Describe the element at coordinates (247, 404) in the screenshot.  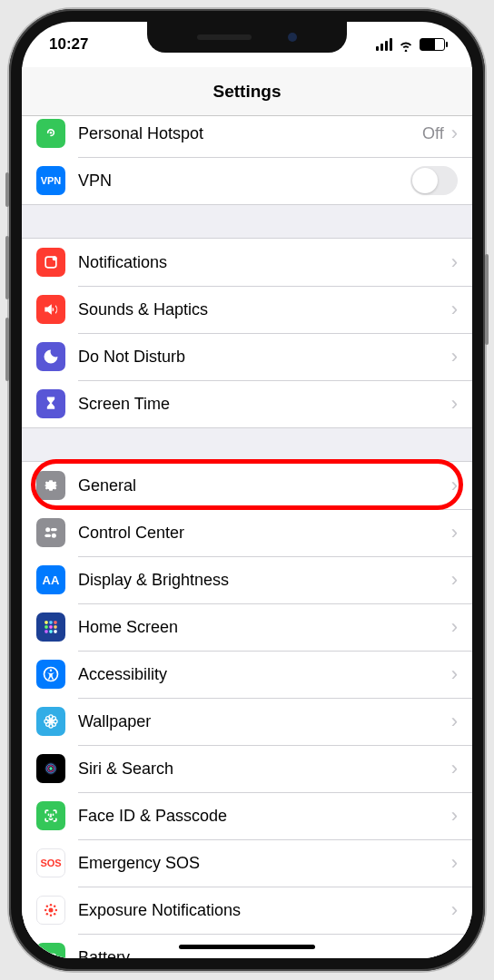
I see `row-screentime: Screen Time ›` at that location.